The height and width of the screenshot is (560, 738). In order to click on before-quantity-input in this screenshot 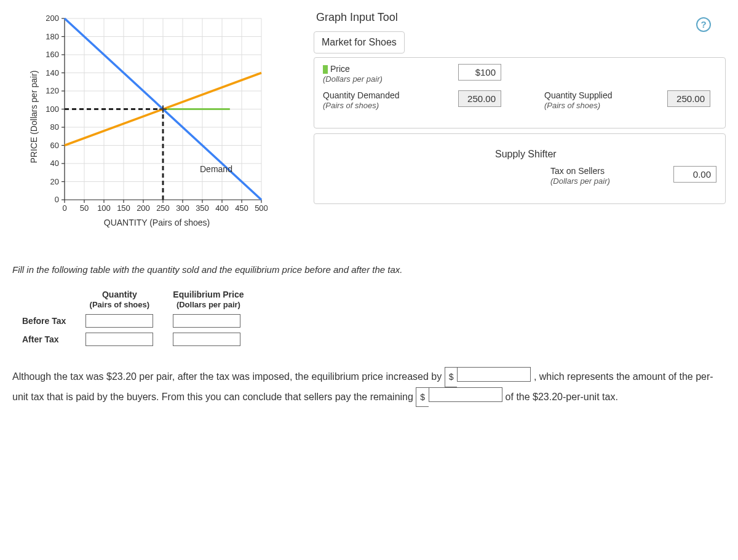, I will do `click(119, 321)`.